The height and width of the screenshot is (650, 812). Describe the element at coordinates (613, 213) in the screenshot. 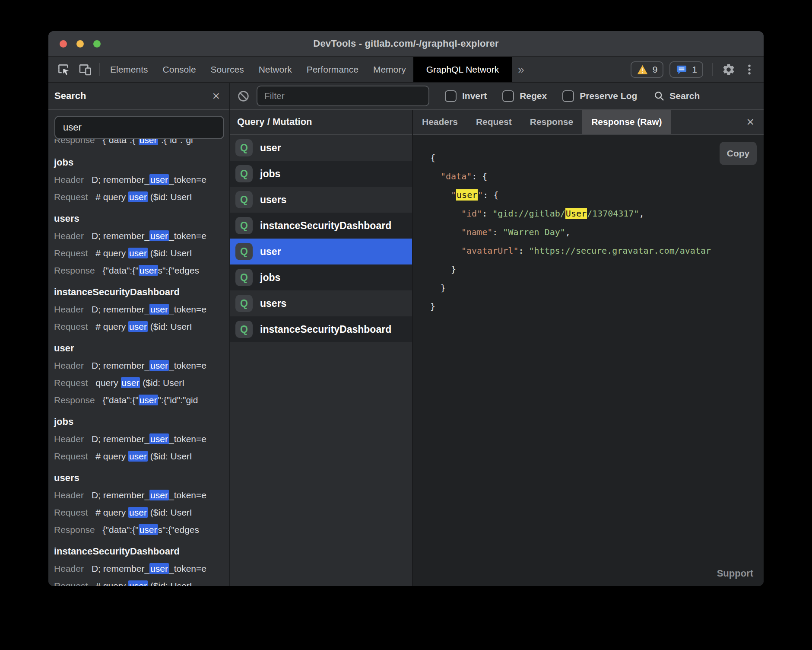

I see `json-token: /13704317"` at that location.